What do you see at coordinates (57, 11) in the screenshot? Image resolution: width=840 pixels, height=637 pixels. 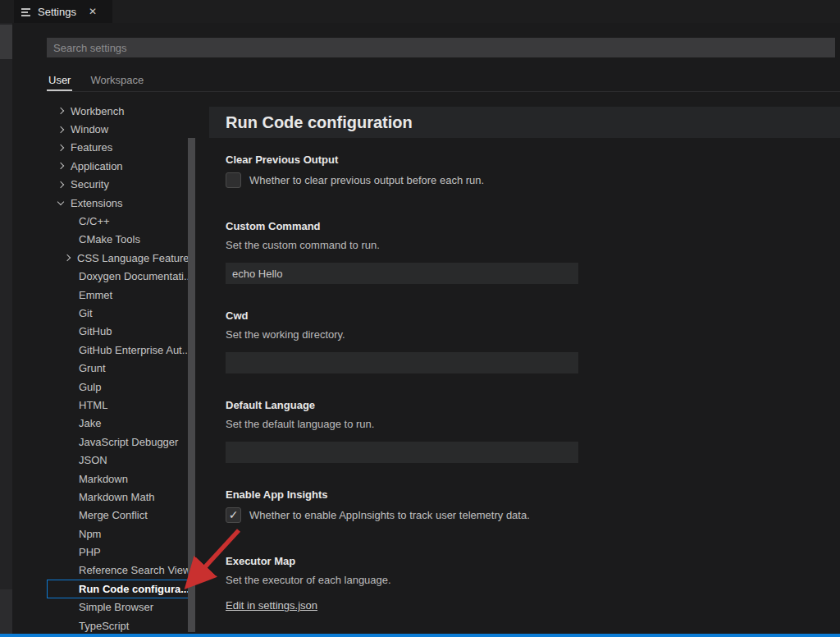 I see `tab-title: Settings` at bounding box center [57, 11].